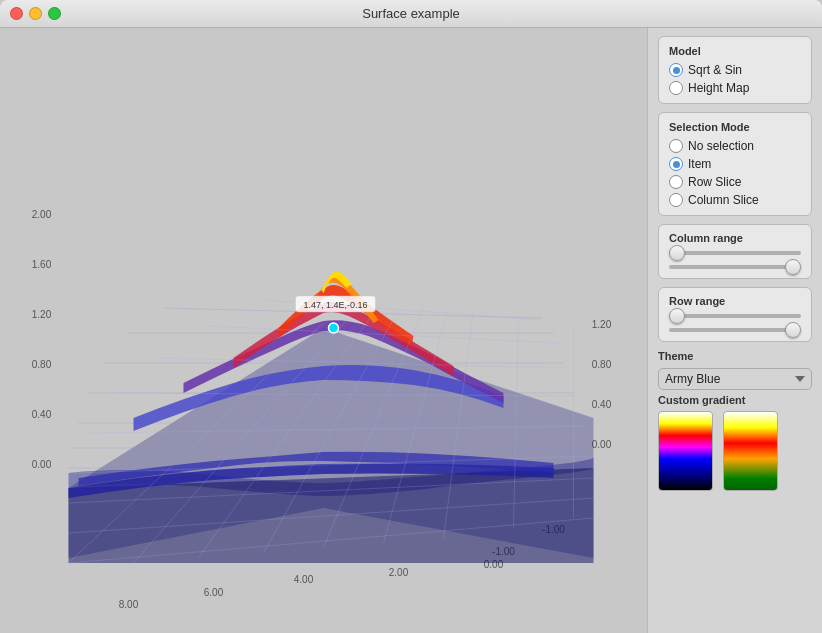  What do you see at coordinates (735, 234) in the screenshot?
I see `column-range-label: Column range` at bounding box center [735, 234].